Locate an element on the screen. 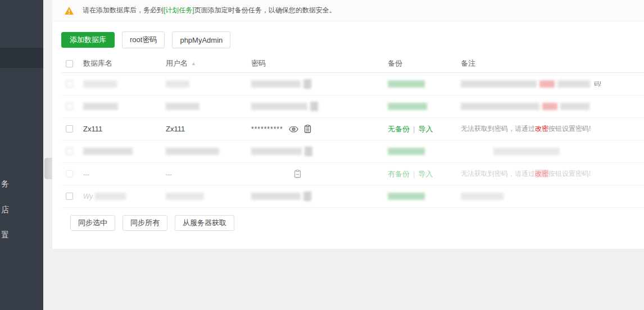 Image resolution: width=644 pixels, height=310 pixels. sync-selected-button: 同步选中 is located at coordinates (93, 223).